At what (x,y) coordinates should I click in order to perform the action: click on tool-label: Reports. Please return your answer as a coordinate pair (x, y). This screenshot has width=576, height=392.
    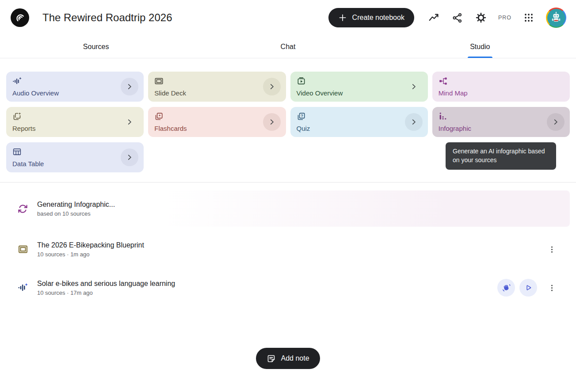
    Looking at the image, I should click on (75, 128).